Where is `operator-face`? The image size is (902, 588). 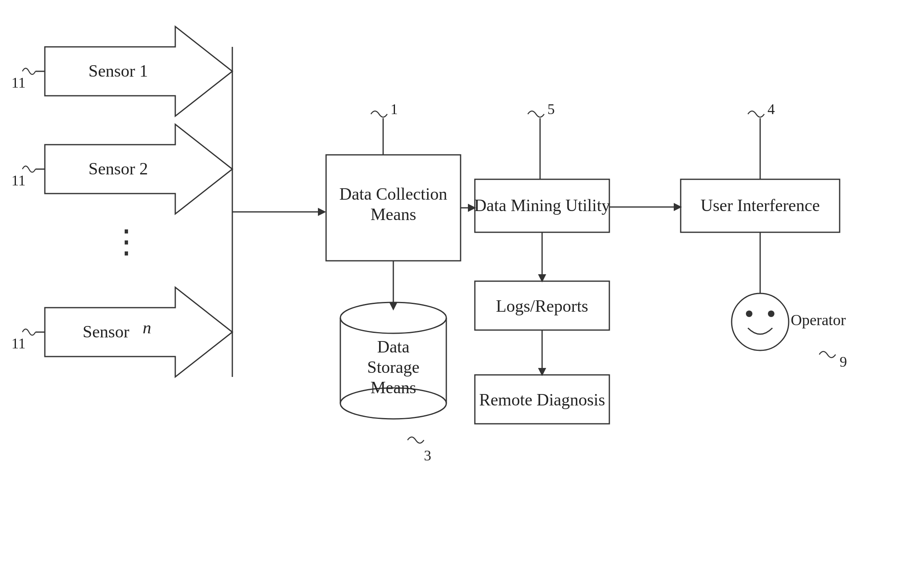
operator-face is located at coordinates (760, 322).